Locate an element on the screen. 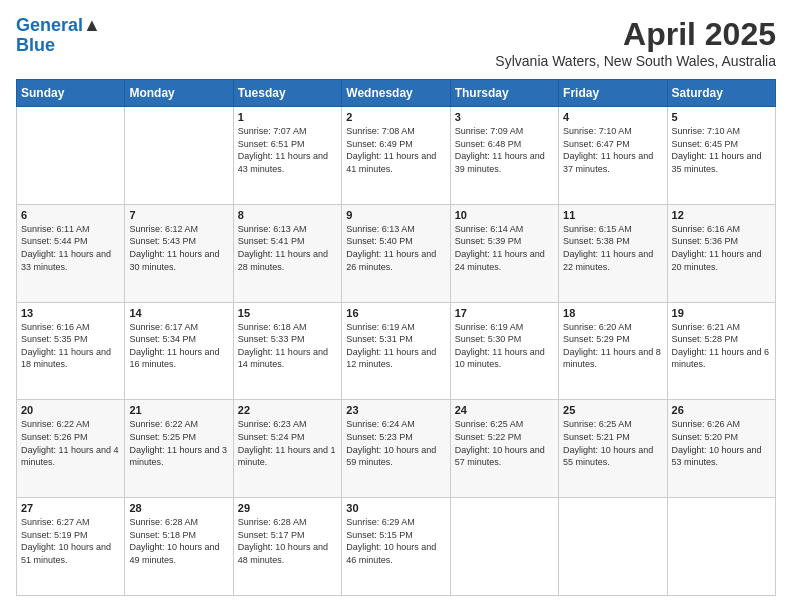 This screenshot has height=612, width=792. day-info: Sunrise: 6:19 AM Sunset: 5:31 PM Dayligh… is located at coordinates (396, 346).